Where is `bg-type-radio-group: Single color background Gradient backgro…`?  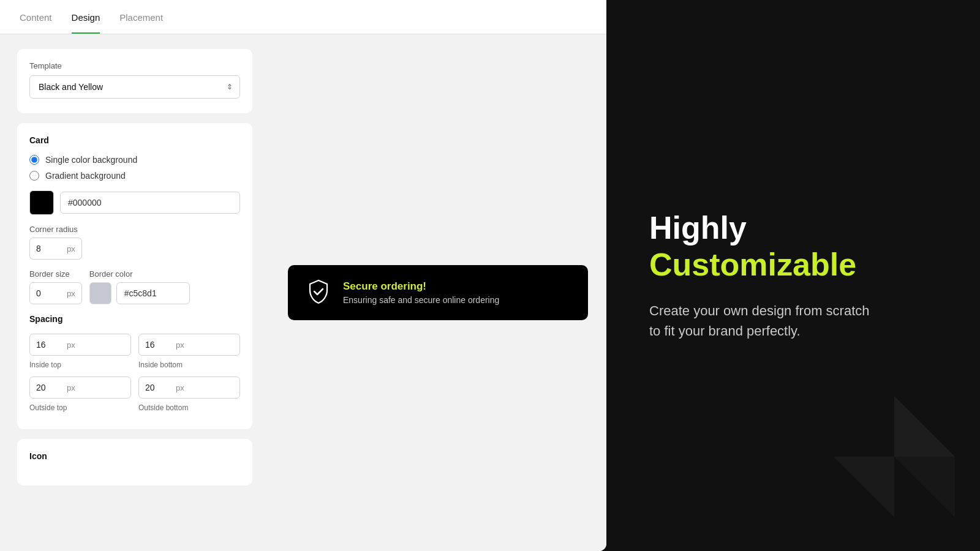
bg-type-radio-group: Single color background Gradient backgro… is located at coordinates (135, 168).